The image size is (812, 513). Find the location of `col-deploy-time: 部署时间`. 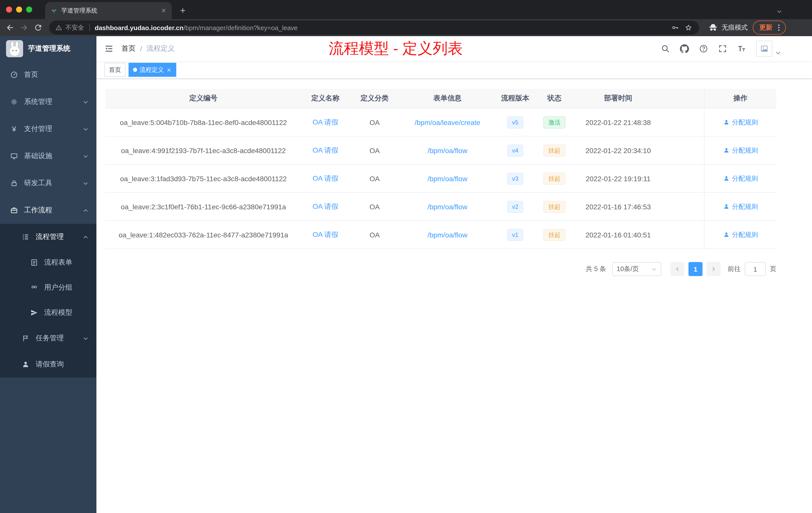

col-deploy-time: 部署时间 is located at coordinates (618, 98).